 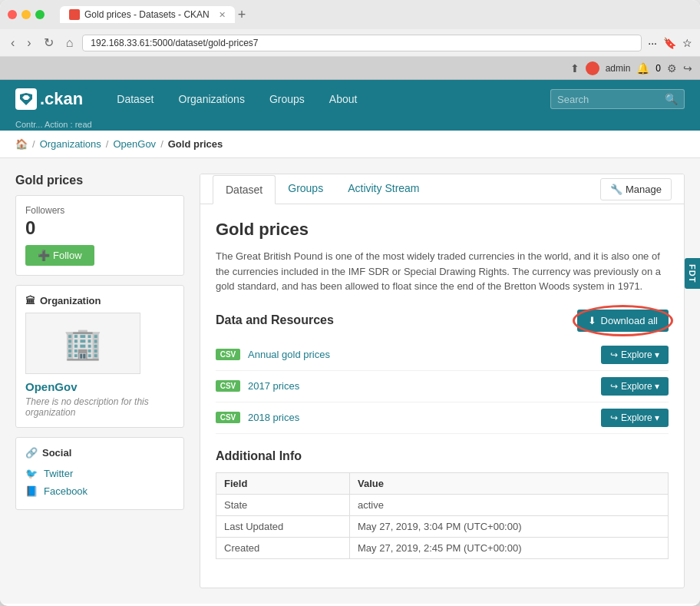 What do you see at coordinates (442, 456) in the screenshot?
I see `additional-info-title: Additional Info` at bounding box center [442, 456].